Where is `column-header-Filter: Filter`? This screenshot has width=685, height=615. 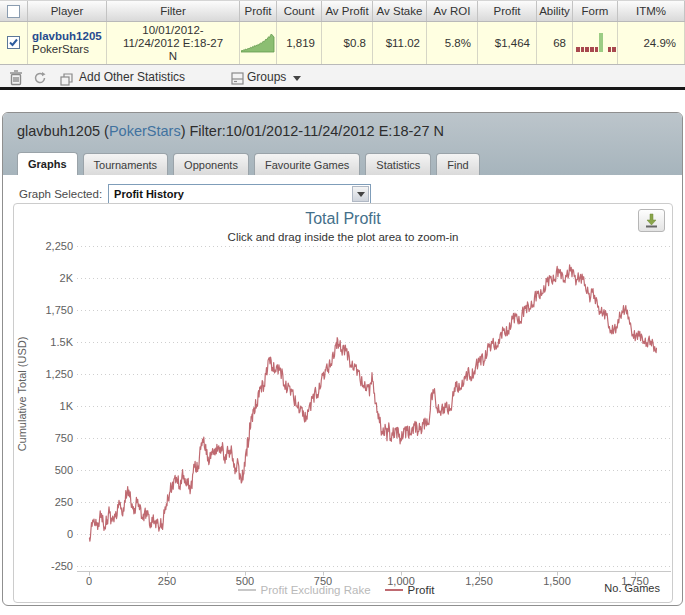
column-header-Filter: Filter is located at coordinates (174, 11).